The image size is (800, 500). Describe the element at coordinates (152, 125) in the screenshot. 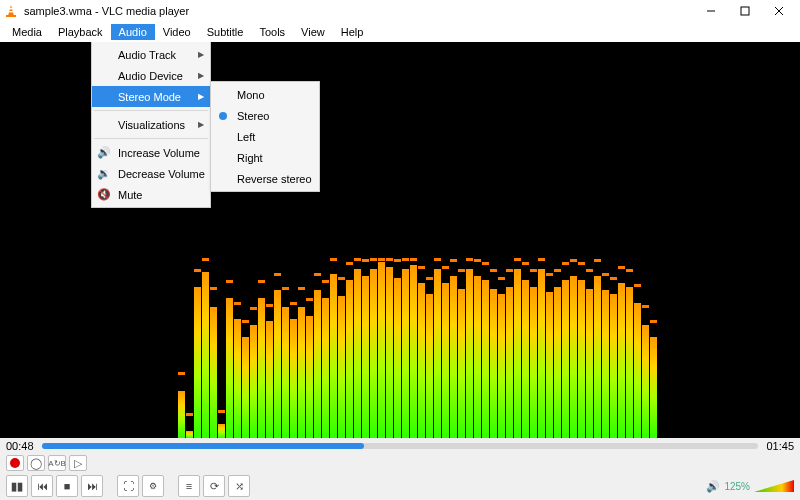

I see `menu-item-label: Visualizations` at that location.